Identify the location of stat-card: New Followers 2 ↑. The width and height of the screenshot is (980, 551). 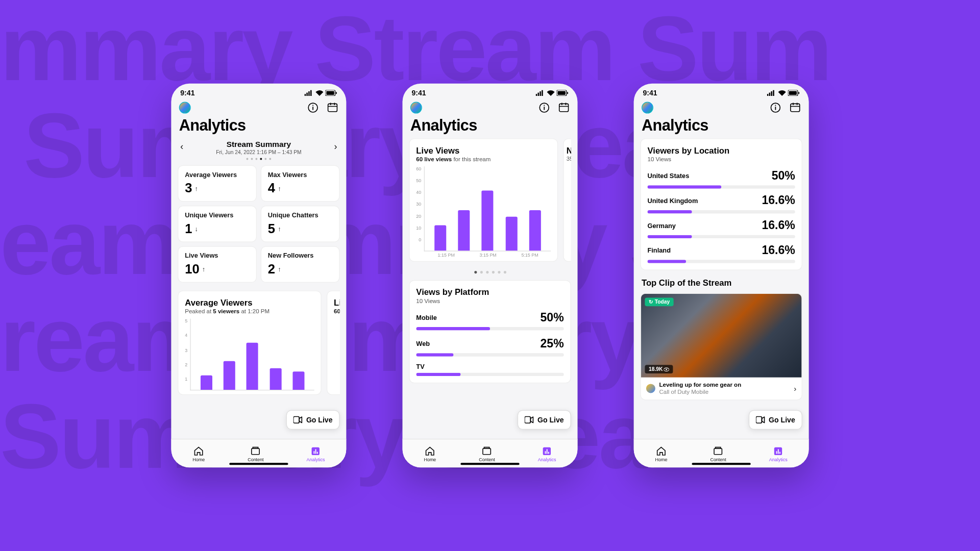
(300, 264).